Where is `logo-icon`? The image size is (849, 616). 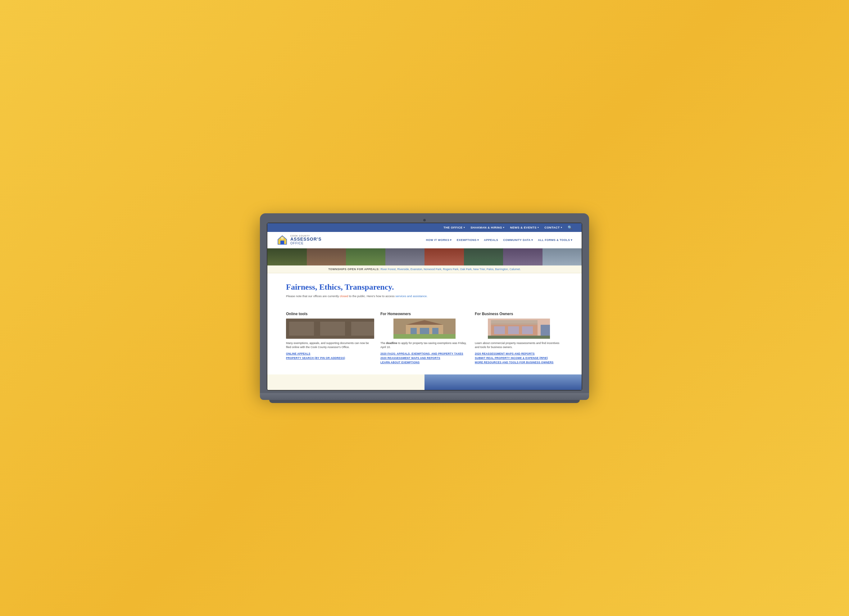 logo-icon is located at coordinates (282, 240).